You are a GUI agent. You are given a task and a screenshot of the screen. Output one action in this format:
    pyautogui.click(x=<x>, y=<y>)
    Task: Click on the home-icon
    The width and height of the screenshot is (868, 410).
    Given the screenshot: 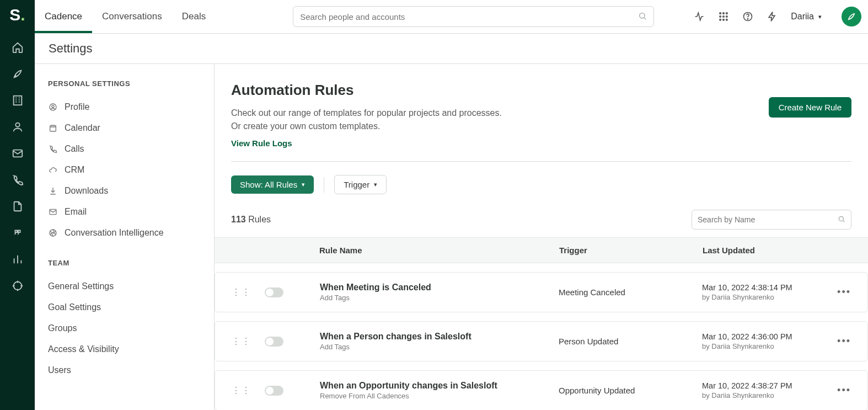 What is the action you would take?
    pyautogui.click(x=18, y=47)
    